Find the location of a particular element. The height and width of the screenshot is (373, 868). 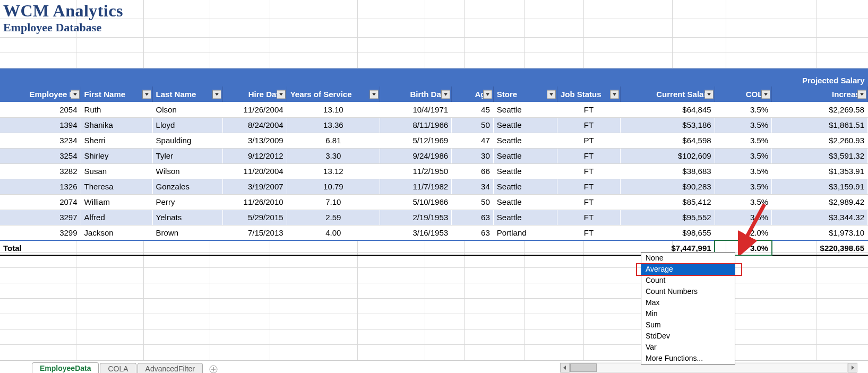

col-header-projected-salary-increase: Increase is located at coordinates (820, 94).